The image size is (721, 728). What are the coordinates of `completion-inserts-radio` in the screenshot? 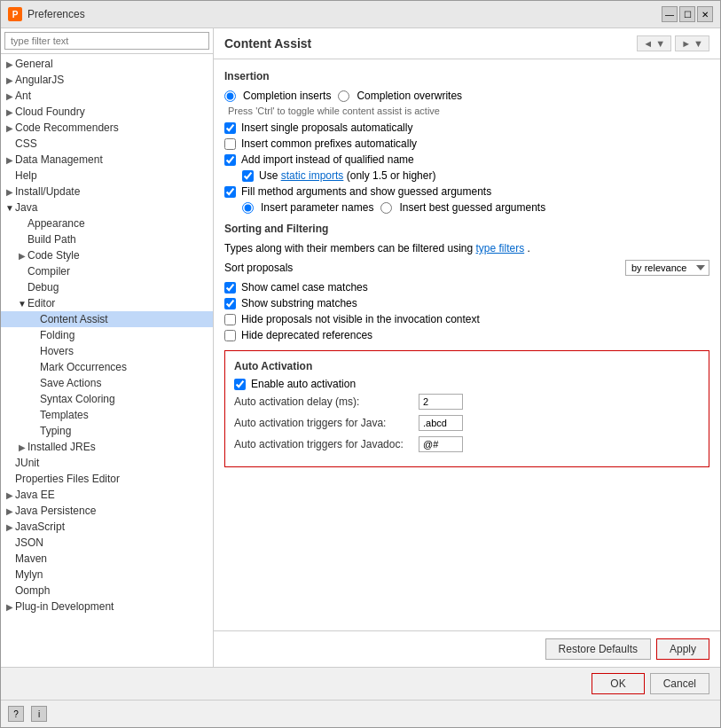 It's located at (231, 96).